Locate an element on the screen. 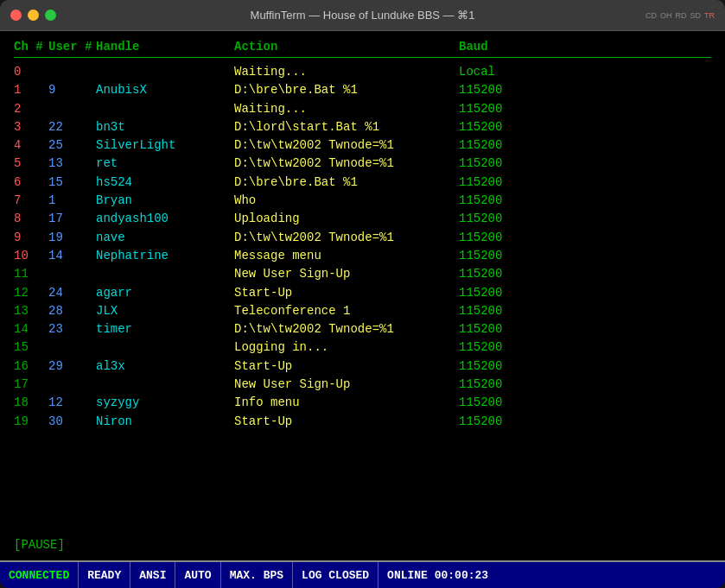 This screenshot has height=588, width=725. table-row: 13 28 JLX Teleconference 1 115200 is located at coordinates (363, 311).